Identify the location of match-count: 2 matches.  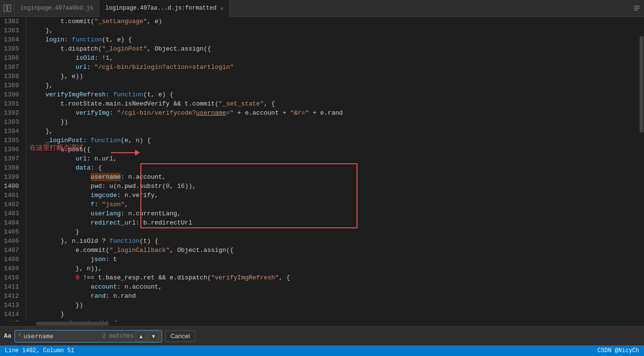
(118, 336).